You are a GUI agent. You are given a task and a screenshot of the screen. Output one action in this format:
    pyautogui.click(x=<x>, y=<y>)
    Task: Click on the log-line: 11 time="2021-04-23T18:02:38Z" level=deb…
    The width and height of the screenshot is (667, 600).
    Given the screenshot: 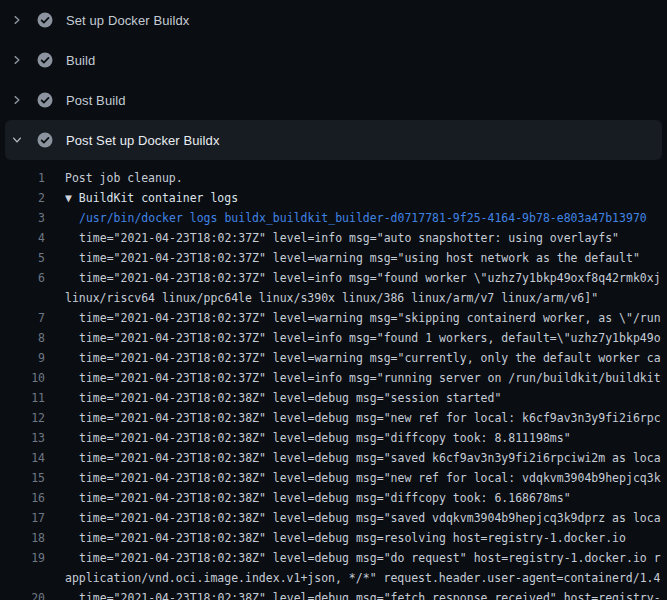 What is the action you would take?
    pyautogui.click(x=334, y=398)
    